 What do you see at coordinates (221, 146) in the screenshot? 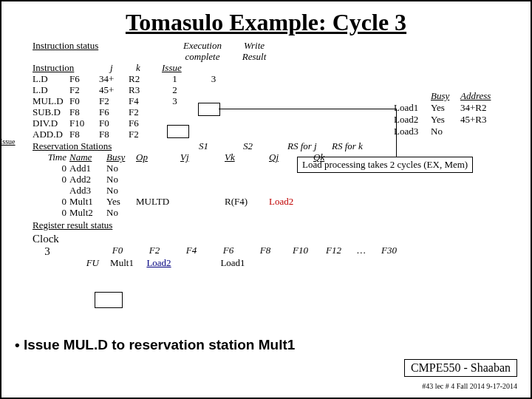
I see `rs-s1: S1` at bounding box center [221, 146].